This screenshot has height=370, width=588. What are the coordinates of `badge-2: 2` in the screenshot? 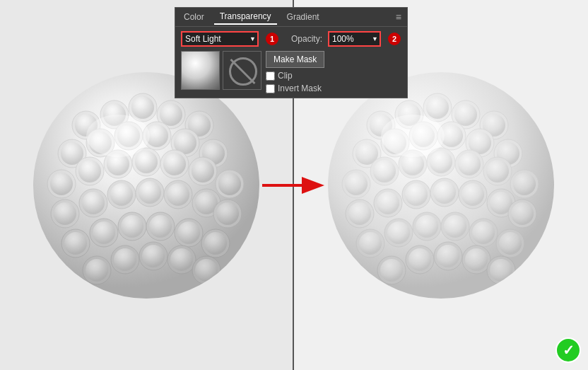 It's located at (394, 39).